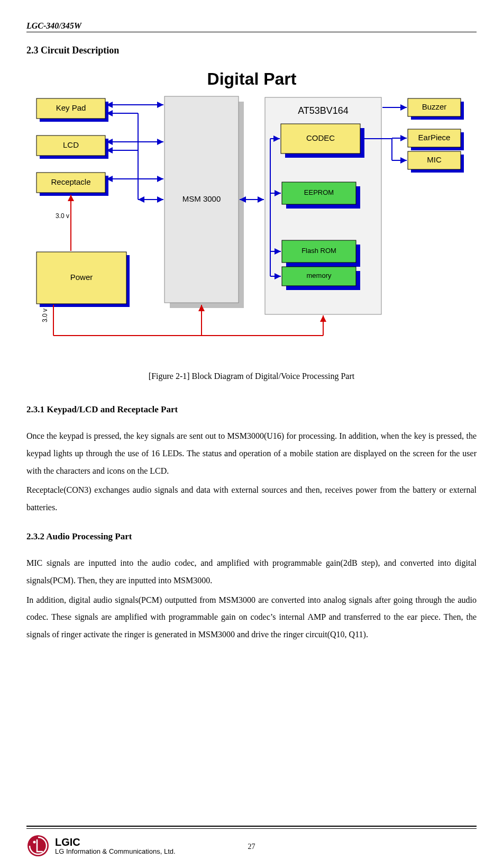  What do you see at coordinates (201, 199) in the screenshot?
I see `msm-box: MSM 3000` at bounding box center [201, 199].